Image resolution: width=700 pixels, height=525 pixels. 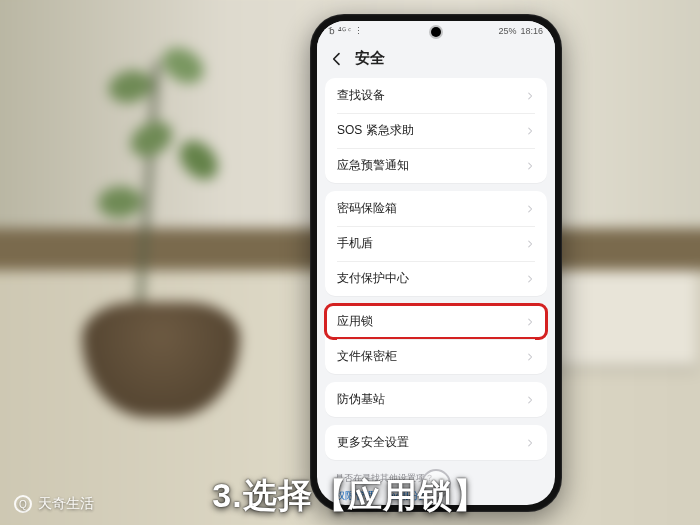 I want to click on watermark: Q 天奇生活, so click(x=54, y=504).